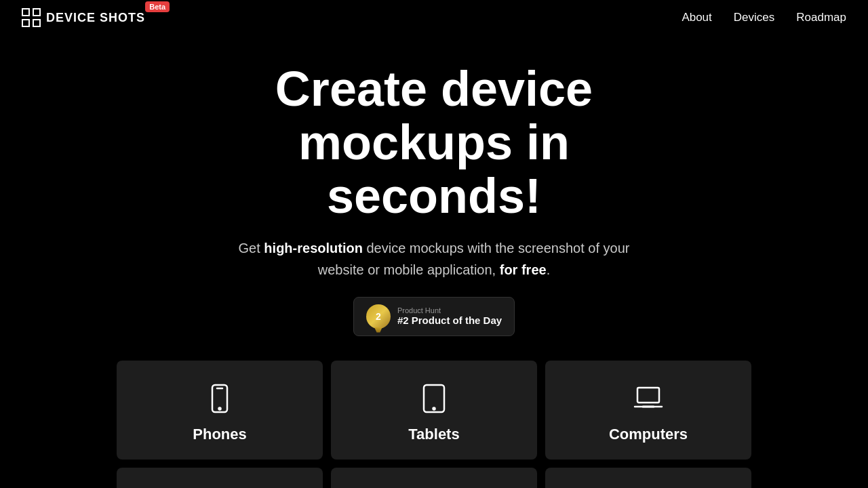 This screenshot has height=488, width=868. Describe the element at coordinates (821, 18) in the screenshot. I see `nav-roadmap: Roadmap` at that location.